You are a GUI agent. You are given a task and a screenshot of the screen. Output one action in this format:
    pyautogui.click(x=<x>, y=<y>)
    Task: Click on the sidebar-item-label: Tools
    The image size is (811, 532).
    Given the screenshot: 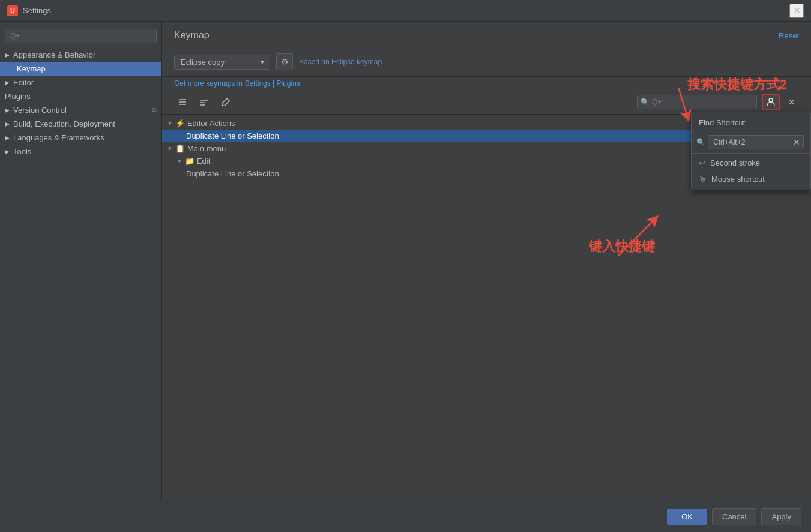 What is the action you would take?
    pyautogui.click(x=22, y=151)
    